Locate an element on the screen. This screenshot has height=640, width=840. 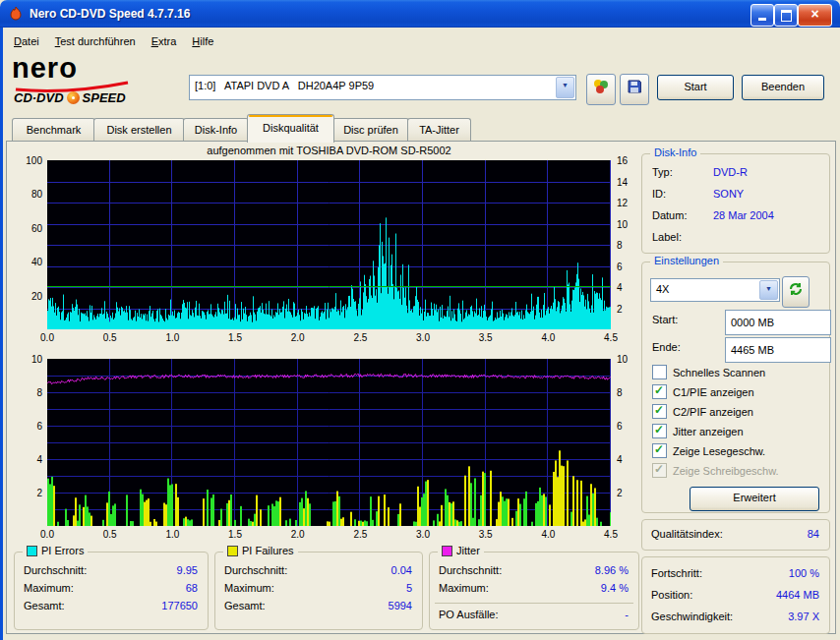
checkbox-c1-pie-anzeigen: C1/PIE anzeigen is located at coordinates (703, 391).